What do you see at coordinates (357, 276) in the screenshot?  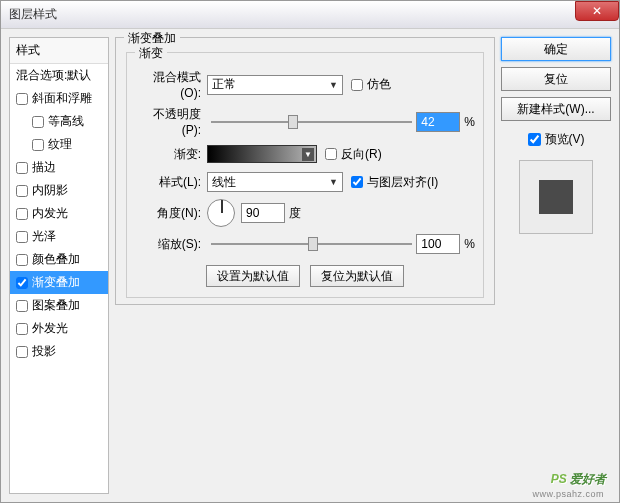 I see `reset-default-button: 复位为默认值` at bounding box center [357, 276].